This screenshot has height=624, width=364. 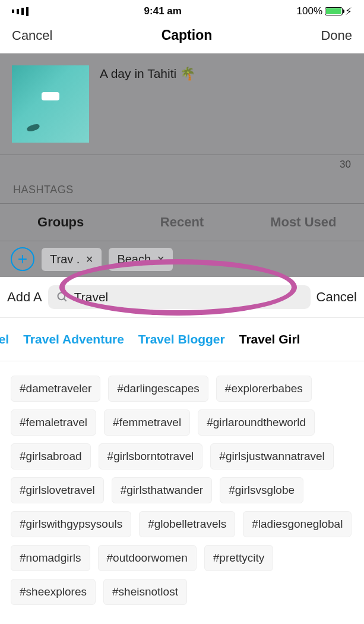 What do you see at coordinates (32, 36) in the screenshot?
I see `cancel-button: Cancel` at bounding box center [32, 36].